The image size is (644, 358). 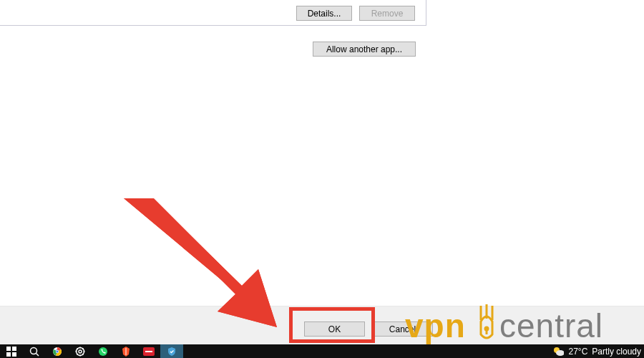 What do you see at coordinates (322, 351) in the screenshot?
I see `windows-taskbar: 27°C Partly cloudy` at bounding box center [322, 351].